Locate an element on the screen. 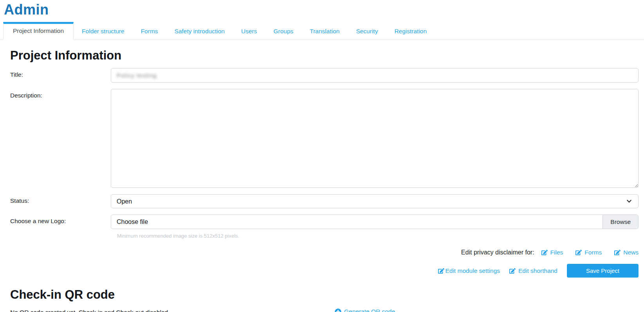 This screenshot has height=312, width=644. project-actions-row: Edit module settings Edit shorthand Save… is located at coordinates (324, 271).